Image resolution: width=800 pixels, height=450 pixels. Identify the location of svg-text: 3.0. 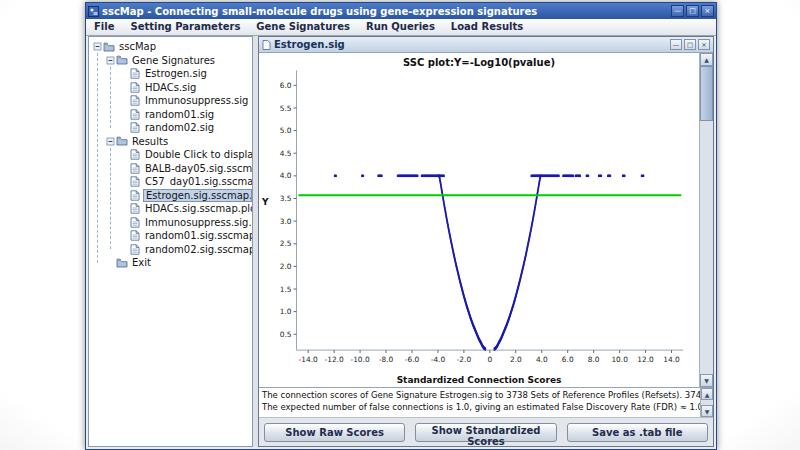
(286, 222).